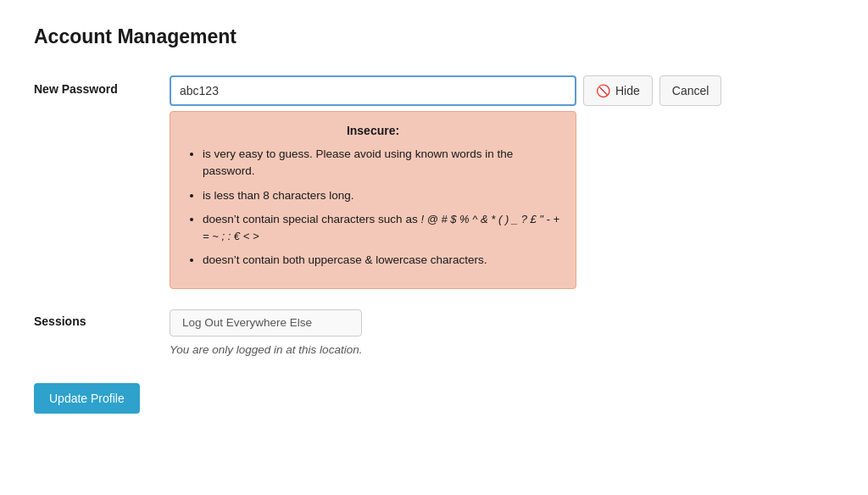 The height and width of the screenshot is (495, 868). I want to click on page-title: Account Management, so click(381, 37).